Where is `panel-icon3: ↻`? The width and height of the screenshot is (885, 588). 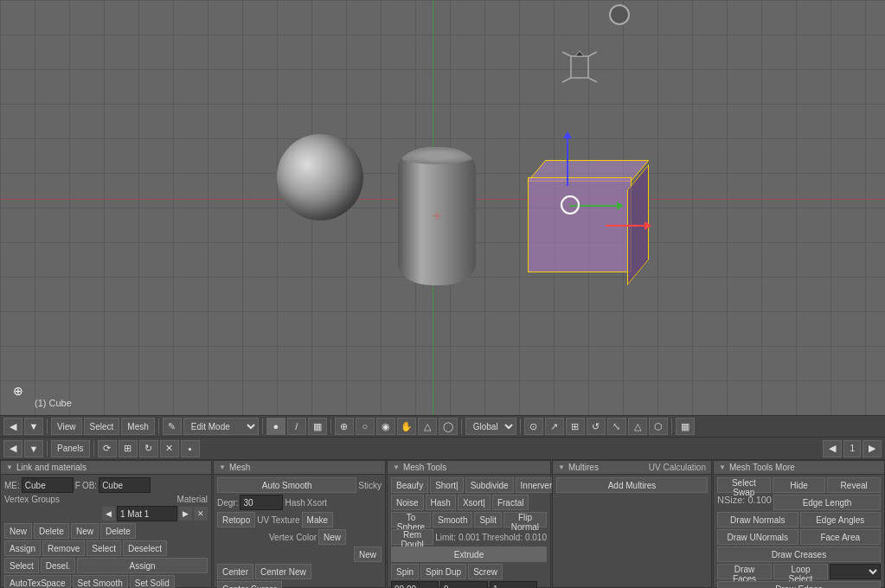
panel-icon3: ↻ is located at coordinates (149, 449).